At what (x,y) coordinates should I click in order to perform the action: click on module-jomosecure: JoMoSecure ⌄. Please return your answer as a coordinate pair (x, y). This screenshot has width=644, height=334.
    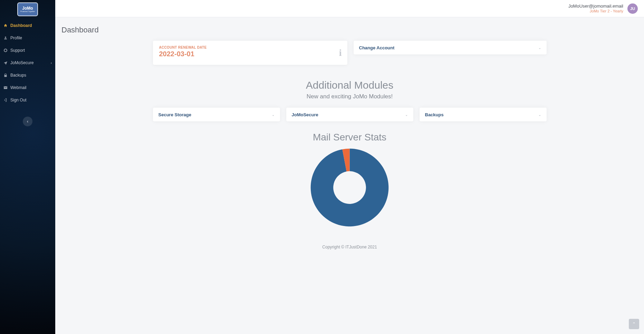
    Looking at the image, I should click on (350, 115).